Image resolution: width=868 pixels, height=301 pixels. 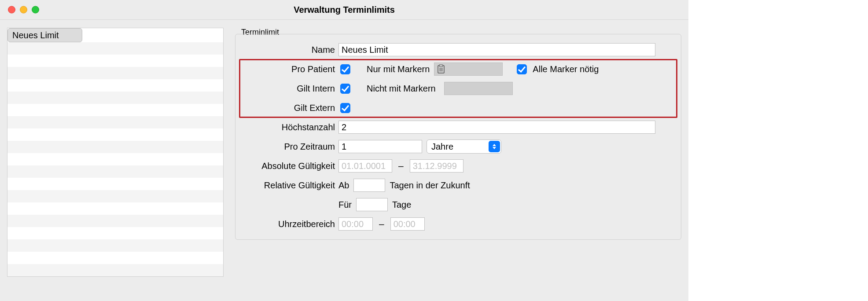 I want to click on clipboard-icon, so click(x=441, y=69).